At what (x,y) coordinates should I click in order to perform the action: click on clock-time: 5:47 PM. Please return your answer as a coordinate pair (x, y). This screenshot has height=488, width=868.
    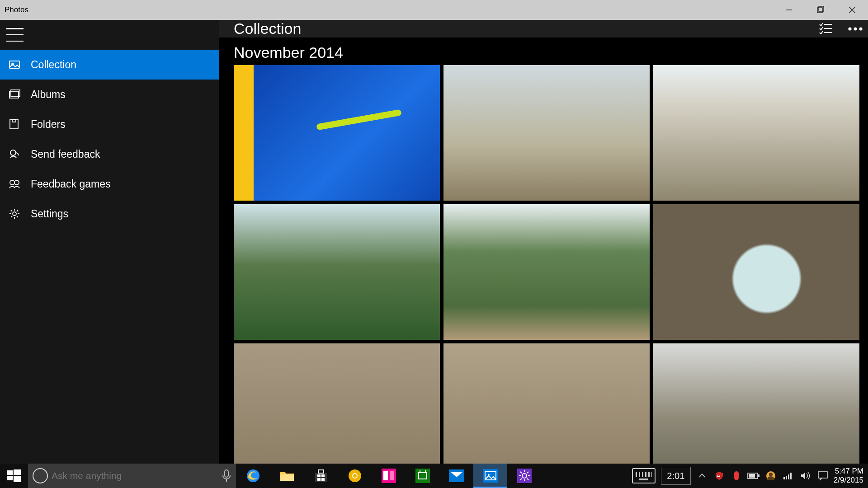
    Looking at the image, I should click on (849, 471).